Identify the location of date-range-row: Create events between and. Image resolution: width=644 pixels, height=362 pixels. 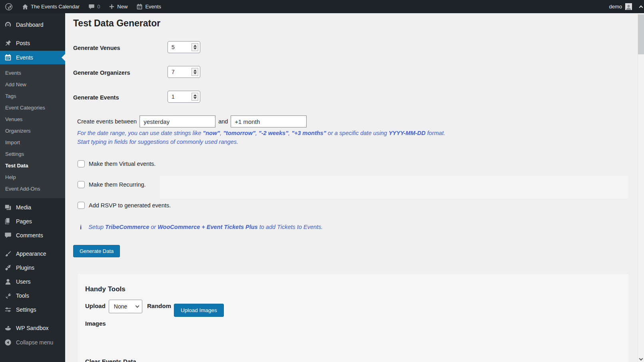
(192, 121).